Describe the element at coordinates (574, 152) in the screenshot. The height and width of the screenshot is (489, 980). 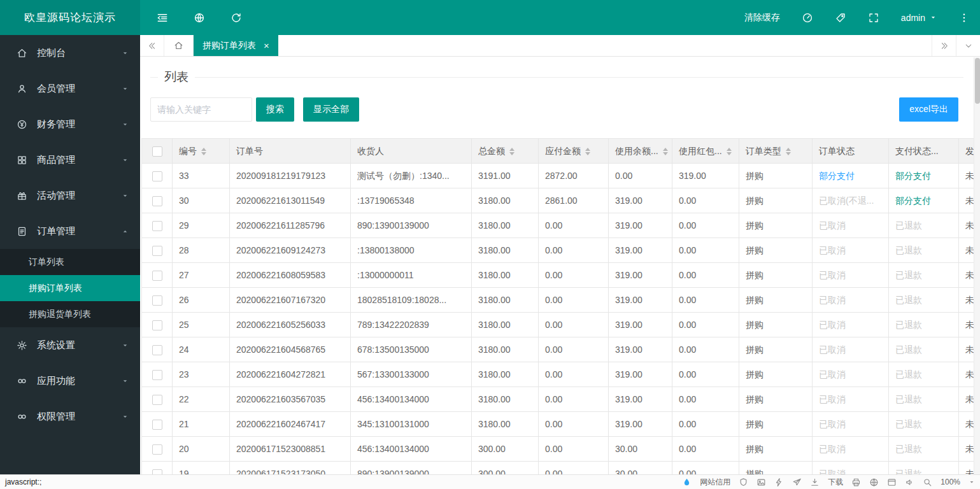
I see `column-header-payable: 应付金额` at that location.